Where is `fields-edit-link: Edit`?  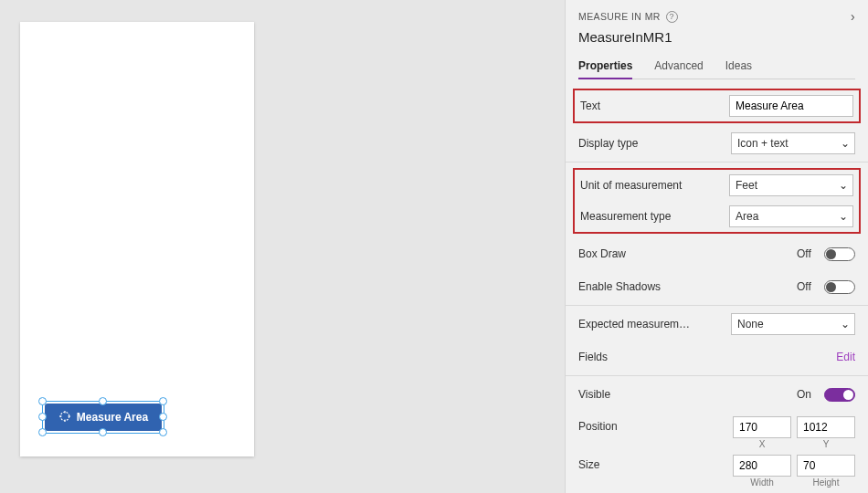 fields-edit-link: Edit is located at coordinates (846, 357).